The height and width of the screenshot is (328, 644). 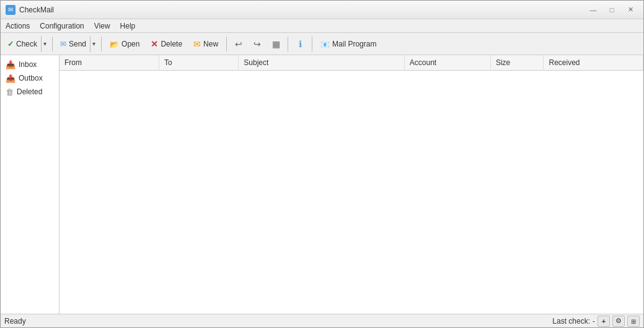 What do you see at coordinates (198, 63) in the screenshot?
I see `col-header-to: To` at bounding box center [198, 63].